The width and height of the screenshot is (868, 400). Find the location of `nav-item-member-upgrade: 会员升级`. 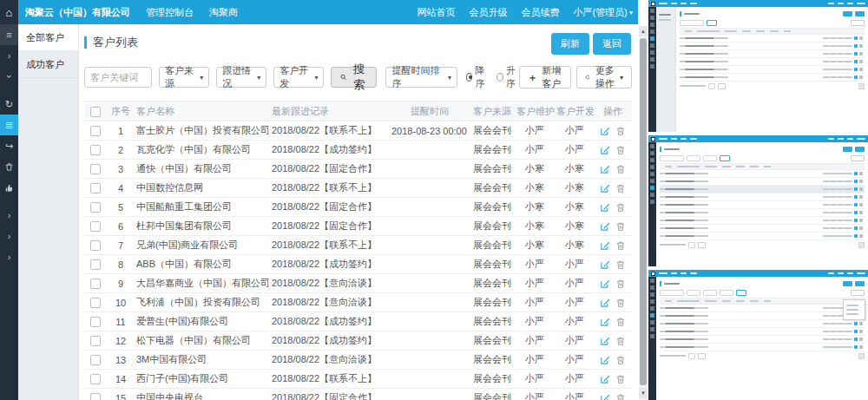

nav-item-member-upgrade: 会员升级 is located at coordinates (488, 12).